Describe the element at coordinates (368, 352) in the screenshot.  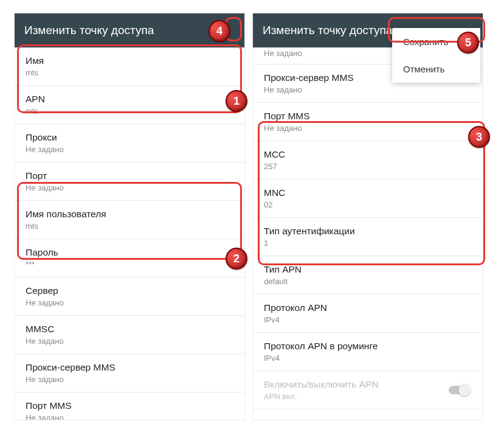
I see `row-apn-roaming-protocol: Протокол APN в роуминге IPv4` at that location.